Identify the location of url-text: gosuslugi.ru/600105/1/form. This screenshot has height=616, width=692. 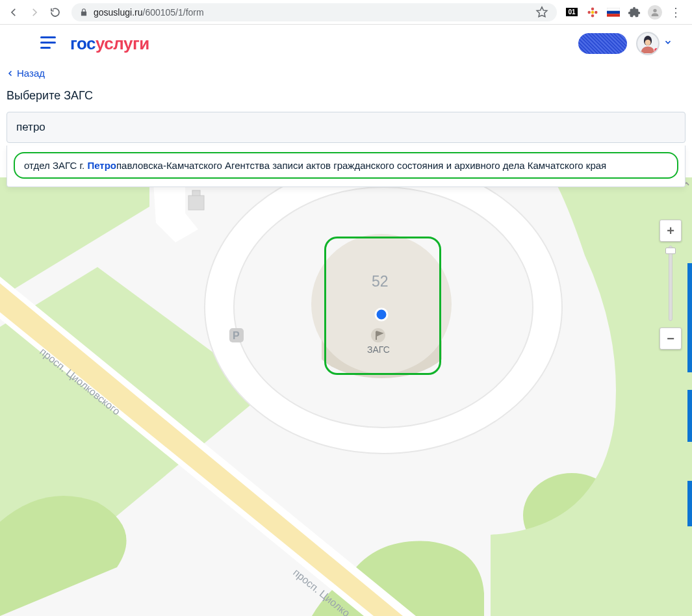
(312, 12).